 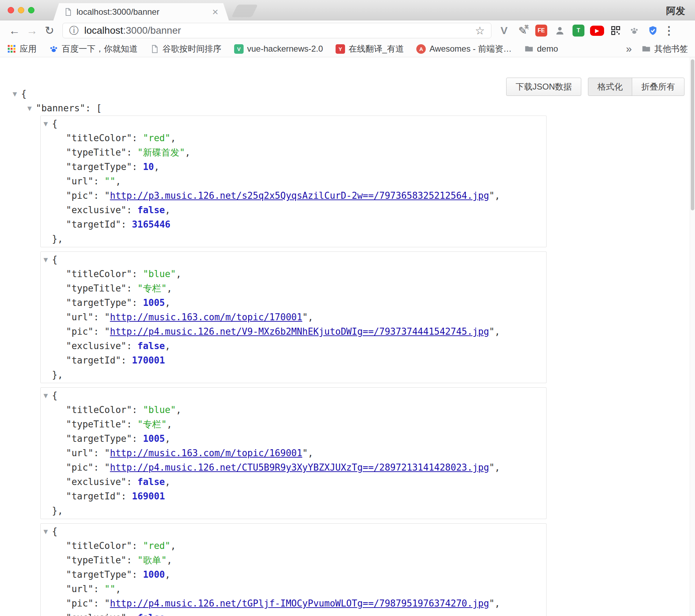 What do you see at coordinates (669, 31) in the screenshot?
I see `browser-menu-icon: ⋮` at bounding box center [669, 31].